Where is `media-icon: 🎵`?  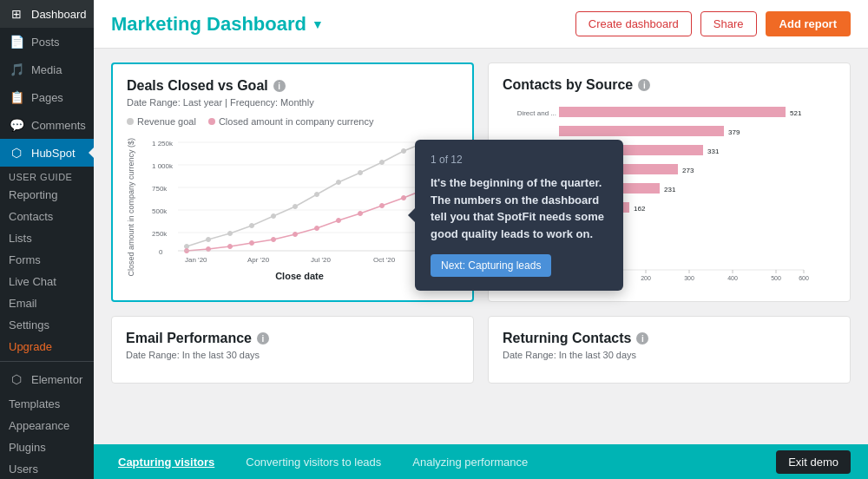
media-icon: 🎵 is located at coordinates (16, 69).